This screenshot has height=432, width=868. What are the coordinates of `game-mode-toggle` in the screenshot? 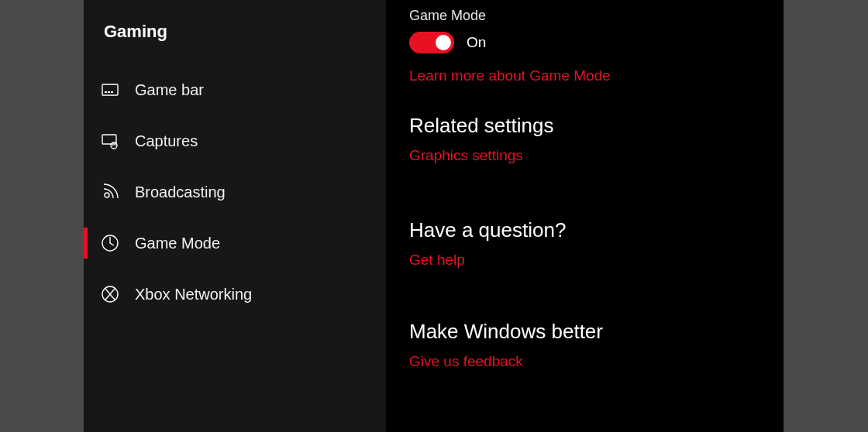 It's located at (432, 43).